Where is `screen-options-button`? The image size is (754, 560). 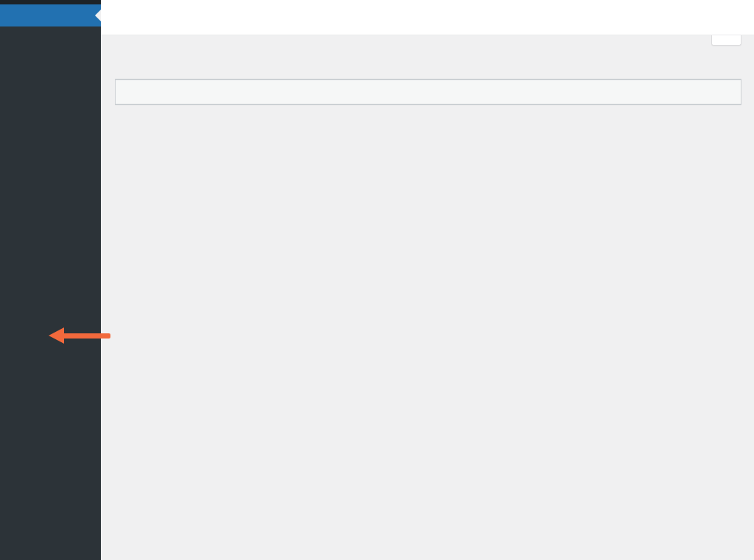
screen-options-button is located at coordinates (726, 40).